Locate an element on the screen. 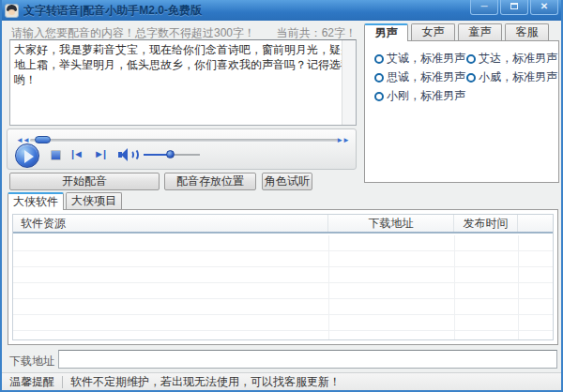 Image resolution: width=563 pixels, height=392 pixels. column-header-download: 下载地址 is located at coordinates (391, 223).